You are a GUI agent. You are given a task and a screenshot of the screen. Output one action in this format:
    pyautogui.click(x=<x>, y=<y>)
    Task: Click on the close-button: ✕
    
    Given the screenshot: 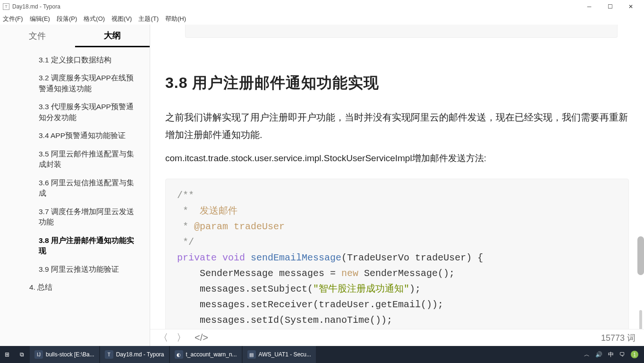 What is the action you would take?
    pyautogui.click(x=631, y=7)
    